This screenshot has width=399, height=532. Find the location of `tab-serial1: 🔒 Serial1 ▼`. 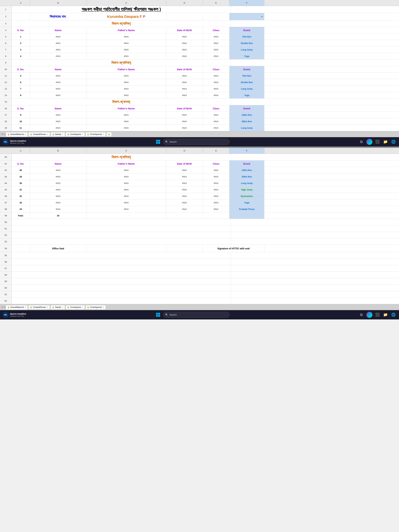

tab-serial1: 🔒 Serial1 ▼ is located at coordinates (58, 134).